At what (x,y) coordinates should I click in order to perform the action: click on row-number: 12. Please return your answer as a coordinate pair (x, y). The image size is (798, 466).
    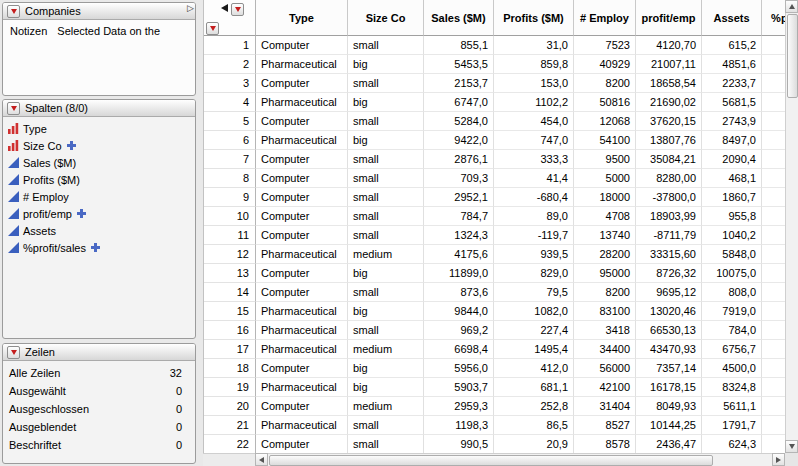
    Looking at the image, I should click on (230, 254).